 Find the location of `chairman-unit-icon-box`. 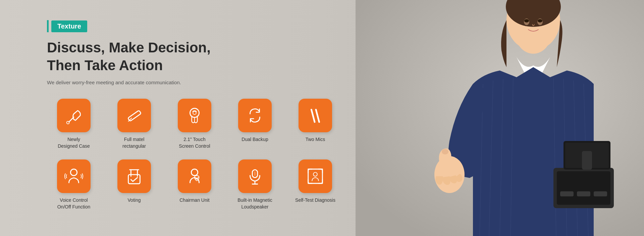

chairman-unit-icon-box is located at coordinates (195, 176).